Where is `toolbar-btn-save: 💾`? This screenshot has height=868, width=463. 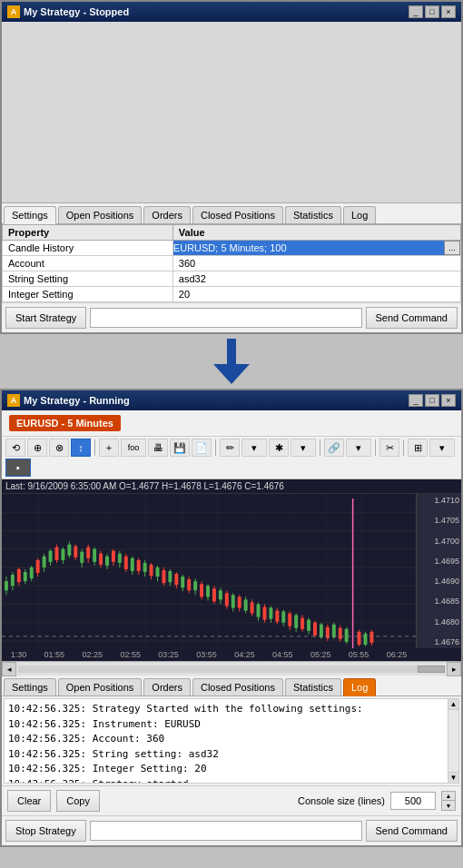 toolbar-btn-save: 💾 is located at coordinates (180, 448).